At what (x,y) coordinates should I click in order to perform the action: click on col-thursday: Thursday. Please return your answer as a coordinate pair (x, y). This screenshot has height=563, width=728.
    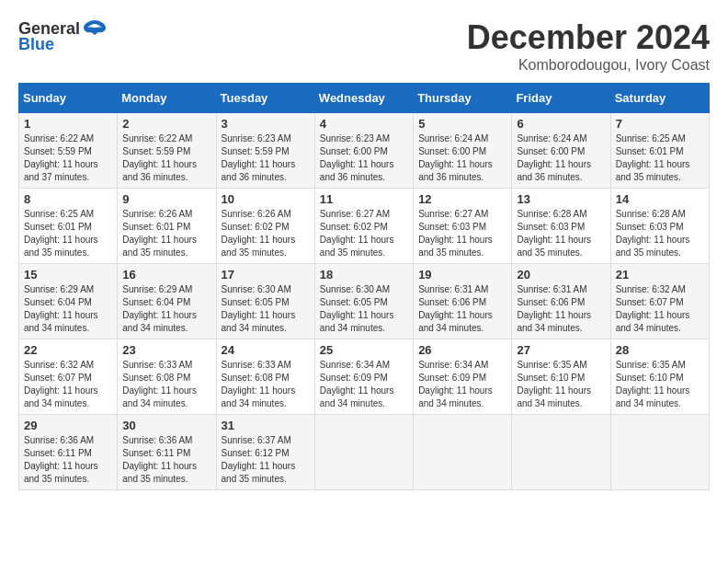
    Looking at the image, I should click on (463, 98).